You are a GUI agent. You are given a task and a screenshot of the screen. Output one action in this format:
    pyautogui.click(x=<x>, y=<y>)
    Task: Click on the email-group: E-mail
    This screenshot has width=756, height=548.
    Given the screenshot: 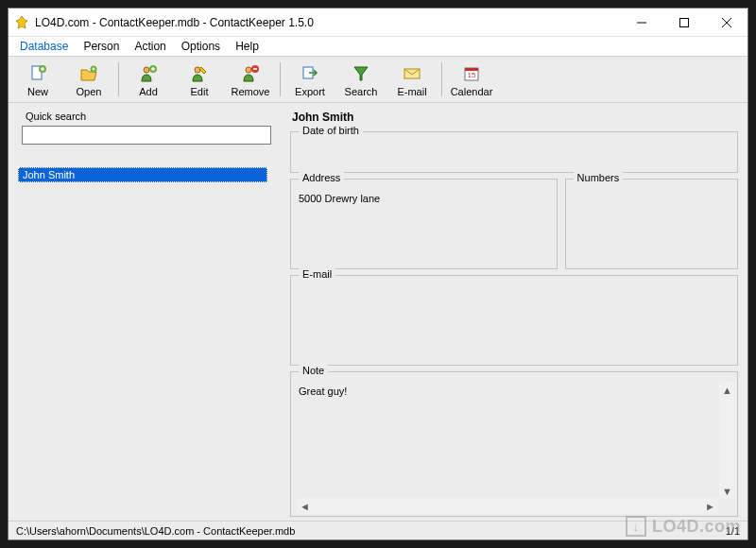 What is the action you would take?
    pyautogui.click(x=514, y=320)
    